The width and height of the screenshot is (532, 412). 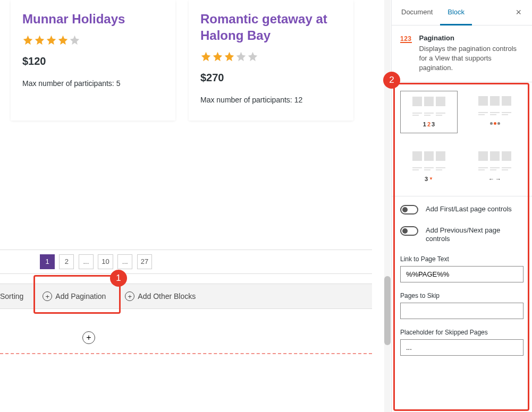 I want to click on block-title: Pagination, so click(x=471, y=38).